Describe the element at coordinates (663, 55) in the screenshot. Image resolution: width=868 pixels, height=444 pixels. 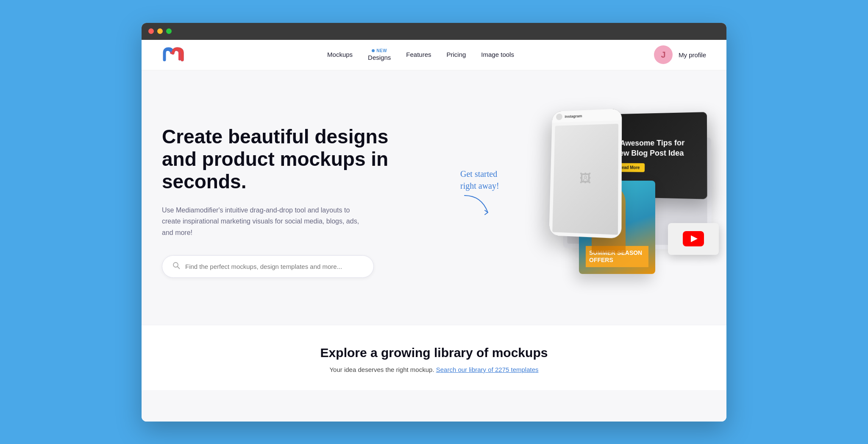
I see `avatar: J` at that location.